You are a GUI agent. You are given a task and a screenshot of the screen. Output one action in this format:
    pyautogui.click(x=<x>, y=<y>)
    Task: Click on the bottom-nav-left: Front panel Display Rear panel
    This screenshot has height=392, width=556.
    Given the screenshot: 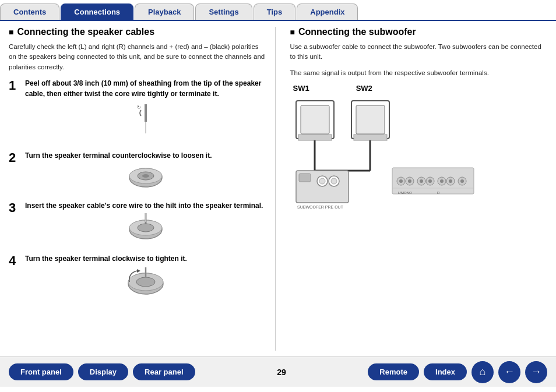 What is the action you would take?
    pyautogui.click(x=102, y=372)
    